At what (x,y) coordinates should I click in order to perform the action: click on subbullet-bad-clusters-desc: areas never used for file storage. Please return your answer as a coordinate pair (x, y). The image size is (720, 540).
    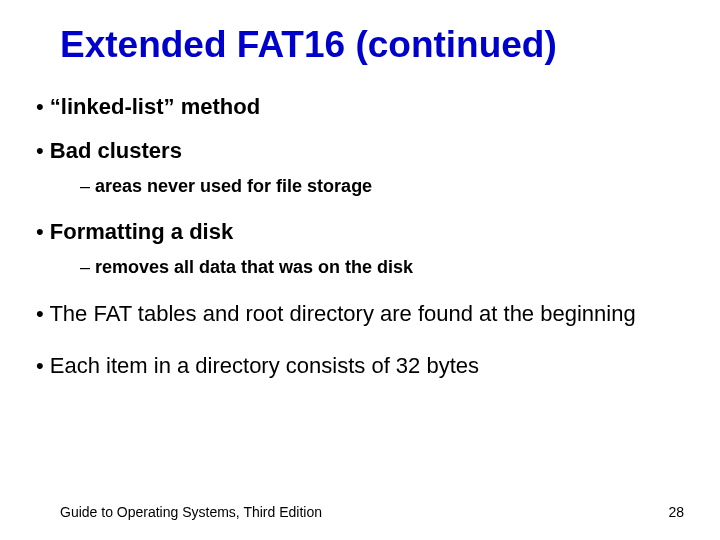
    Looking at the image, I should click on (382, 186).